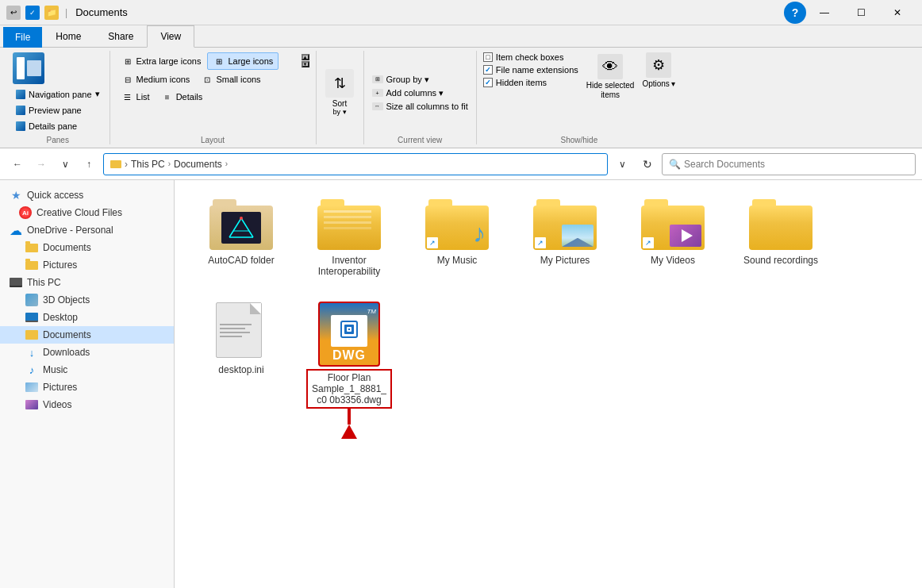 The height and width of the screenshot is (588, 922). What do you see at coordinates (579, 98) in the screenshot?
I see `show-hide-group: □ Item check boxes ✓ File name extension…` at bounding box center [579, 98].